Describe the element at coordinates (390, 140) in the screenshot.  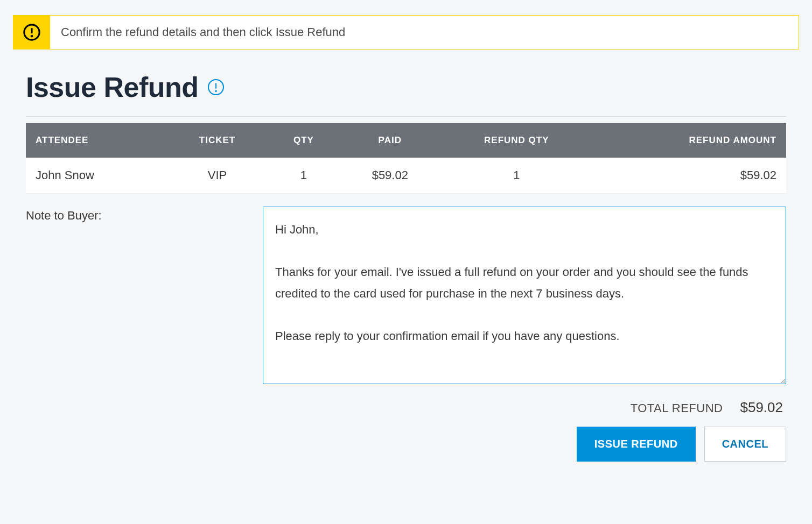
I see `col-header-paid: PAID` at that location.